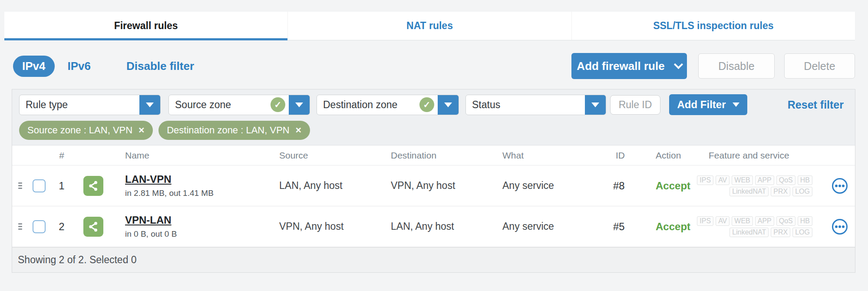  What do you see at coordinates (323, 227) in the screenshot?
I see `rule-source: VPN, Any host` at bounding box center [323, 227].